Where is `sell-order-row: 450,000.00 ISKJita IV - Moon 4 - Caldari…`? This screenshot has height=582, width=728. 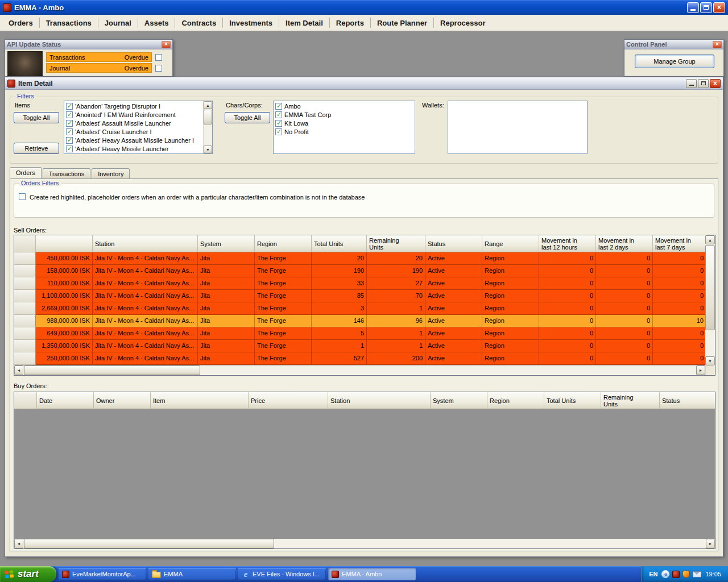
sell-order-row: 450,000.00 ISKJita IV - Moon 4 - Caldari… is located at coordinates (359, 259).